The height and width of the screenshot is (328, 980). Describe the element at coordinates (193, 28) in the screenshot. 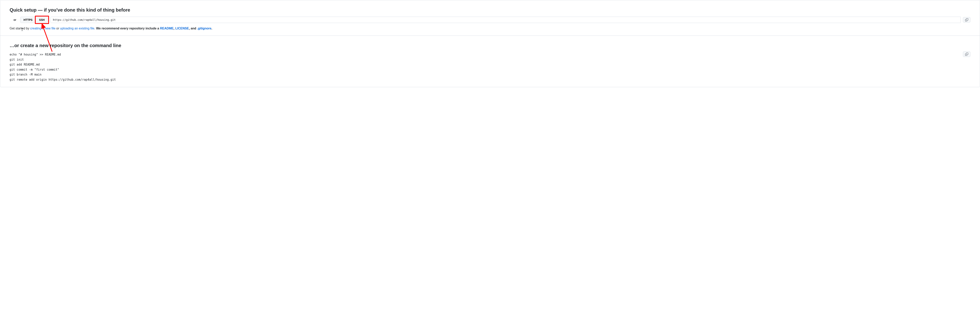

I see `desc-text: , and` at that location.